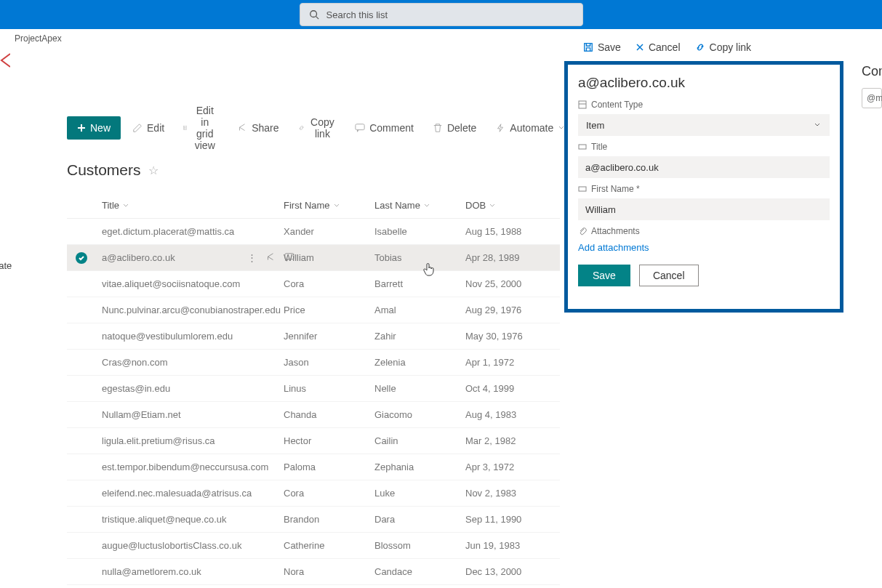 The image size is (882, 588). Describe the element at coordinates (193, 231) in the screenshot. I see `cell-title: eget.dictum.placerat@mattis.ca` at that location.